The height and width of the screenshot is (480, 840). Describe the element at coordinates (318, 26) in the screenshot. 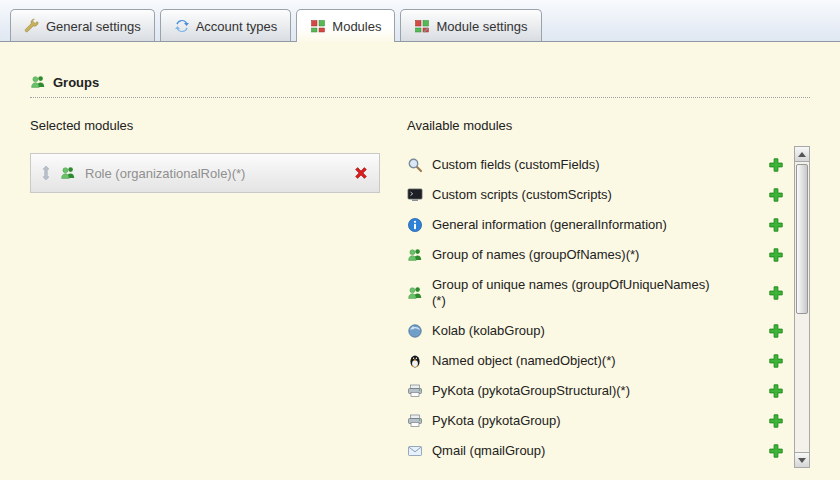

I see `modules-icon` at that location.